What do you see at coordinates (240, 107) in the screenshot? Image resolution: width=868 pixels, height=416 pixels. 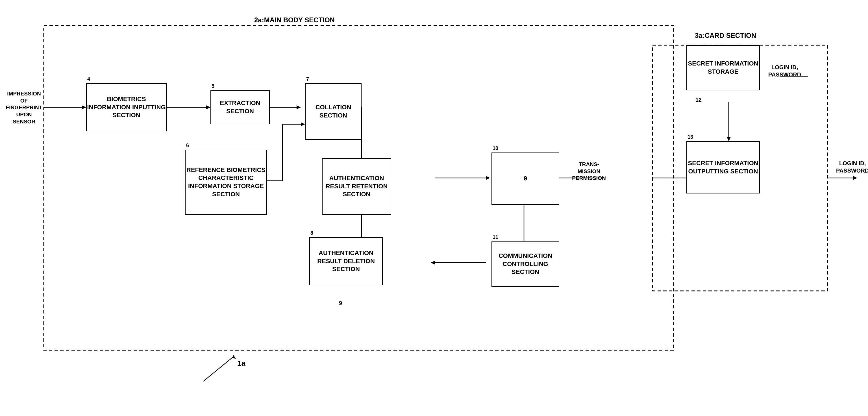 I see `box-extraction: 5 EXTRACTION SECTION` at bounding box center [240, 107].